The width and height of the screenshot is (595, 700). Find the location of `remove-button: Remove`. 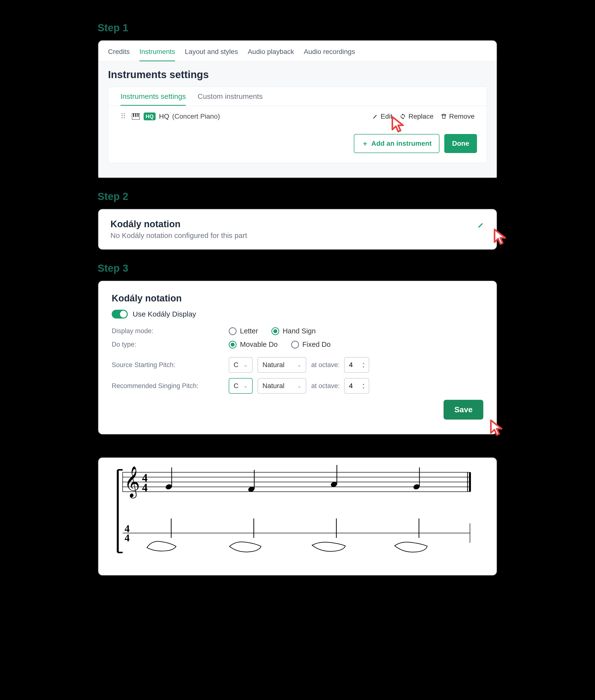

remove-button: Remove is located at coordinates (458, 116).